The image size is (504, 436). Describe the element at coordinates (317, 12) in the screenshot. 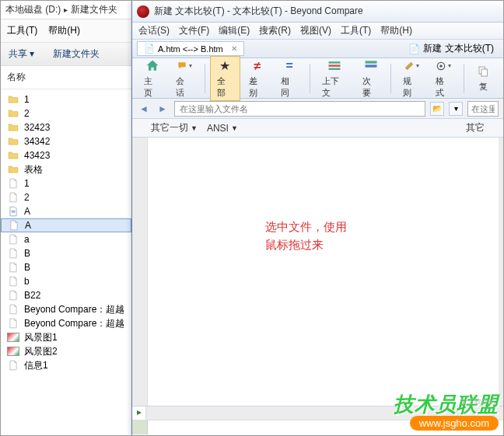

I see `titlebar: 新建 文本比较(T) - 文本比较(T) - Beyond Compare` at that location.